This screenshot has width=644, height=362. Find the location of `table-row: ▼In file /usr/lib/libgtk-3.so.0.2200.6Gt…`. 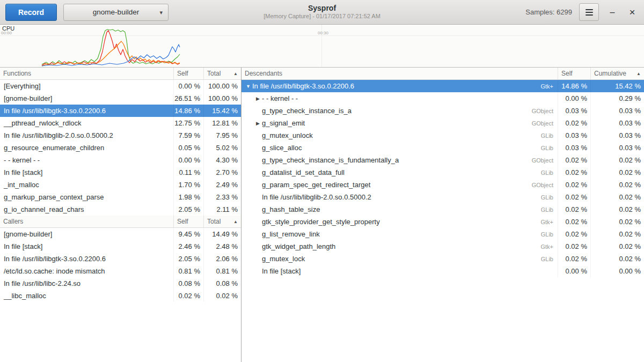

table-row: ▼In file /usr/lib/libgtk-3.so.0.2200.6Gt… is located at coordinates (443, 86).